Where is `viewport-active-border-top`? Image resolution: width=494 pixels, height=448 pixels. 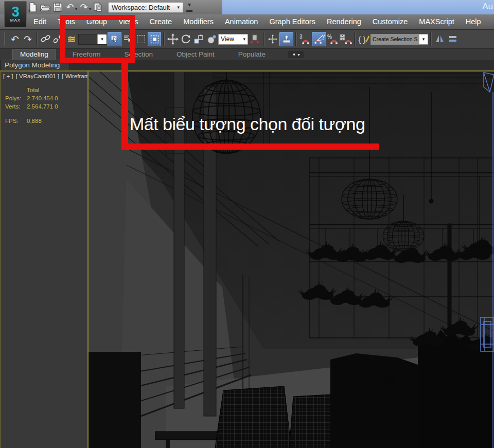
viewport-active-border-top is located at coordinates (247, 71).